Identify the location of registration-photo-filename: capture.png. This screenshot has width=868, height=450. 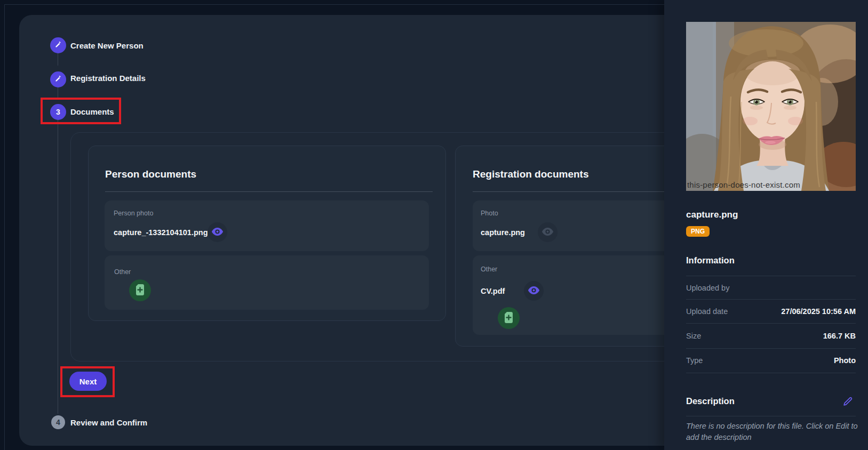
(503, 232).